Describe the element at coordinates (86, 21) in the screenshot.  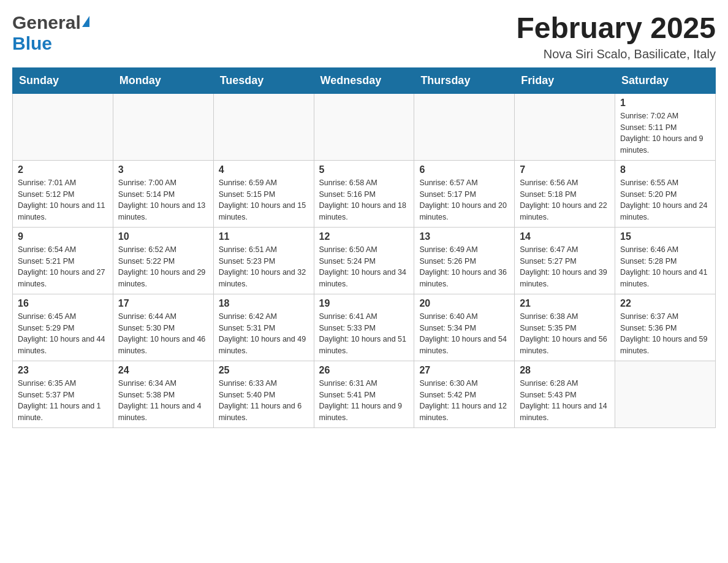
I see `logo-triangle-icon` at that location.